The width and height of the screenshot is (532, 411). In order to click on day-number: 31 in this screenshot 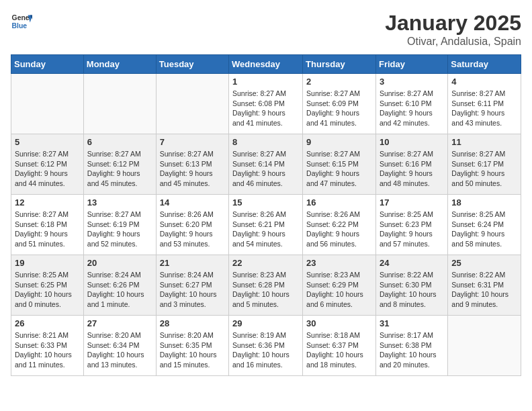, I will do `click(412, 324)`.